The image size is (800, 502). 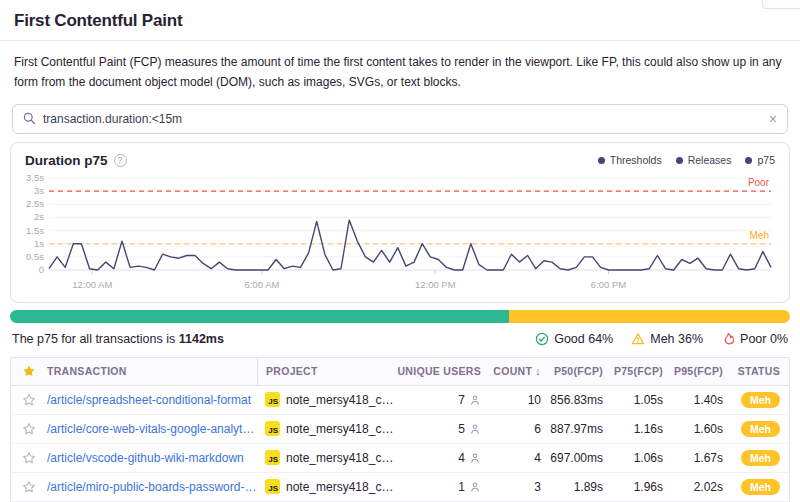 What do you see at coordinates (400, 119) in the screenshot?
I see `search-bar: ×` at bounding box center [400, 119].